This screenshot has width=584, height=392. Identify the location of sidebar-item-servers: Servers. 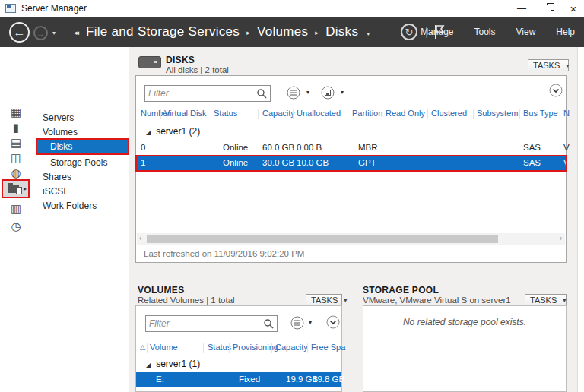
(82, 118).